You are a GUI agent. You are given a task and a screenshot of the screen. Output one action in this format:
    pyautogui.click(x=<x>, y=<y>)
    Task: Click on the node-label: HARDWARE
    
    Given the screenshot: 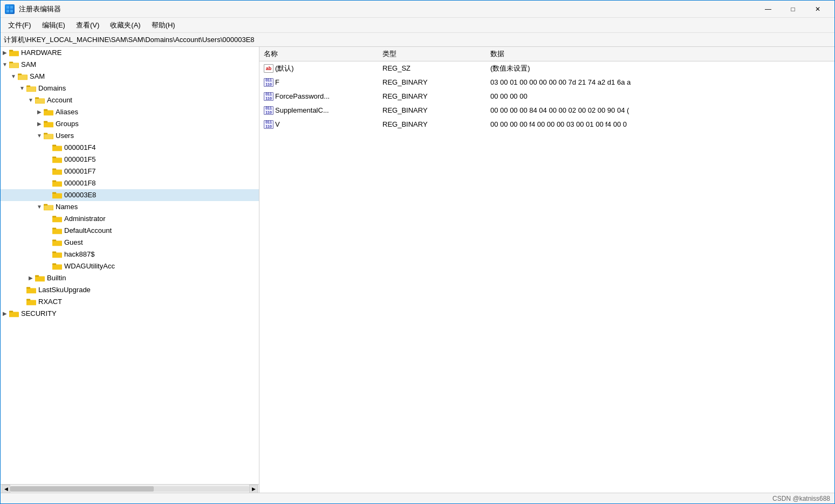 What is the action you would take?
    pyautogui.click(x=41, y=53)
    